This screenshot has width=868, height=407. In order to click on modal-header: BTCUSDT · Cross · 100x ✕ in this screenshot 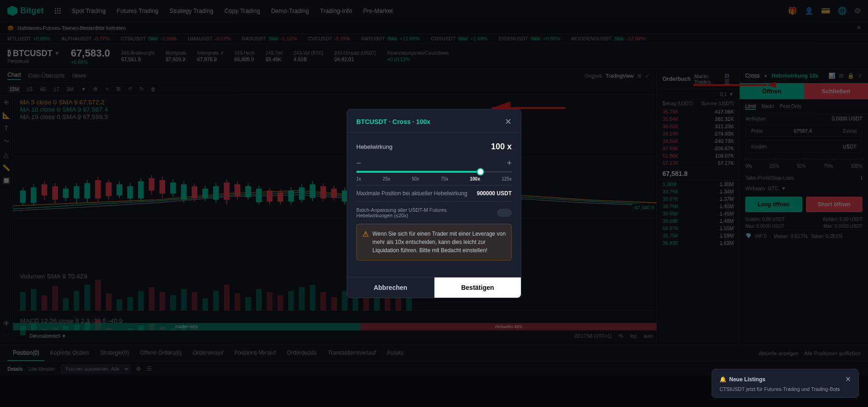, I will do `click(434, 121)`.